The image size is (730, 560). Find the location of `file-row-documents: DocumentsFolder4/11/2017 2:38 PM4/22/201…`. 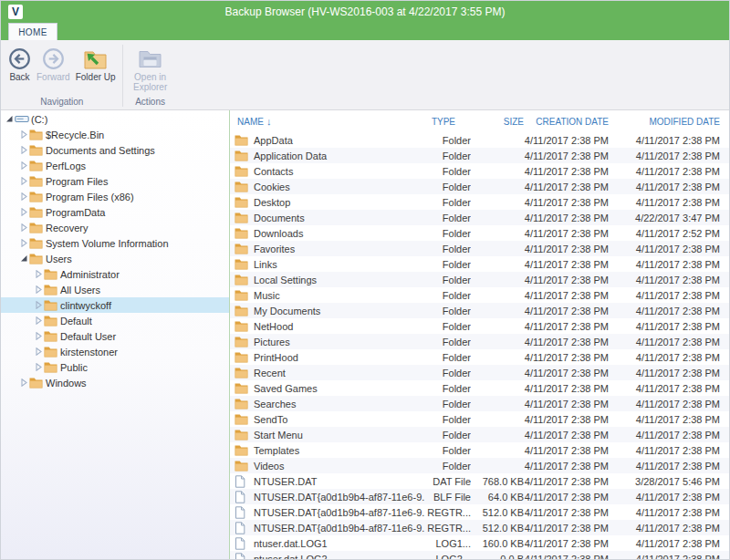

file-row-documents: DocumentsFolder4/11/2017 2:38 PM4/22/201… is located at coordinates (480, 217).